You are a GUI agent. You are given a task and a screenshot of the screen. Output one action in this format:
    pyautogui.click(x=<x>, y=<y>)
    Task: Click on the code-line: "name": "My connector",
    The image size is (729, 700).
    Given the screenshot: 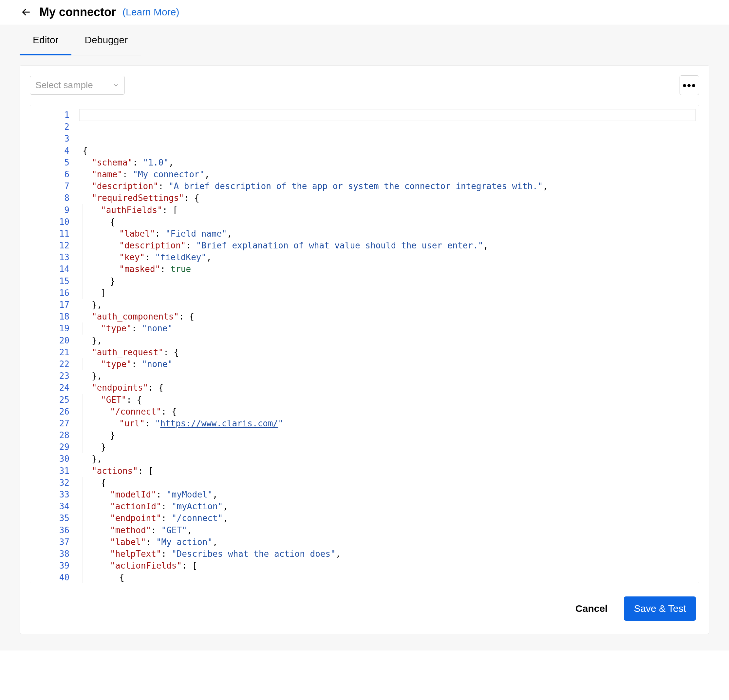 What is the action you would take?
    pyautogui.click(x=389, y=174)
    